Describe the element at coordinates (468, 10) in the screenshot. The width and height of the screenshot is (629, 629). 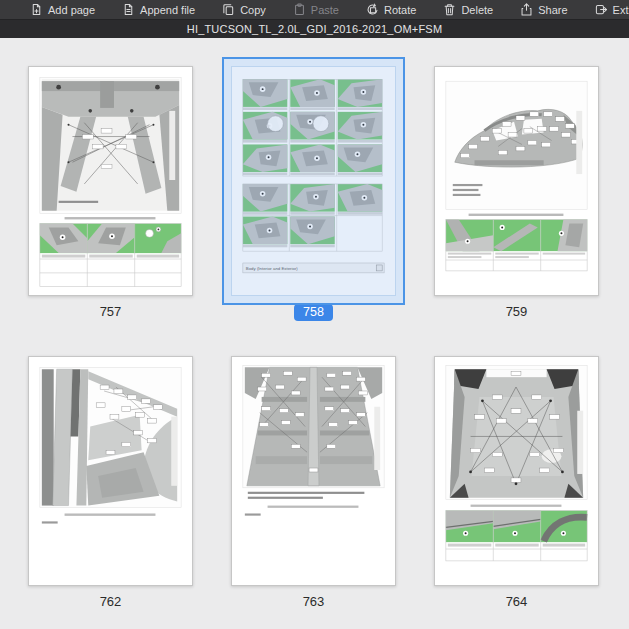
I see `delete-button: Delete` at that location.